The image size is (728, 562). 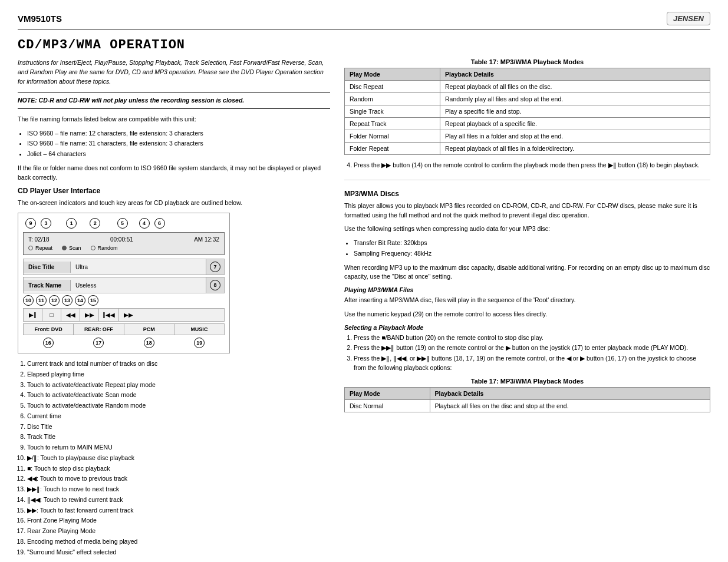 What do you see at coordinates (129, 315) in the screenshot?
I see `ctrl-fwd: ▶▶` at bounding box center [129, 315].